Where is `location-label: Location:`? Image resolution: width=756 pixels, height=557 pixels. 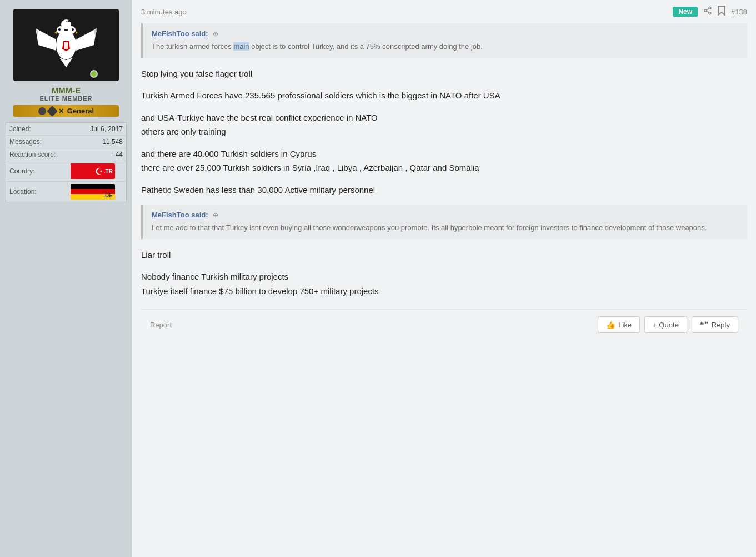 location-label: Location: is located at coordinates (37, 192).